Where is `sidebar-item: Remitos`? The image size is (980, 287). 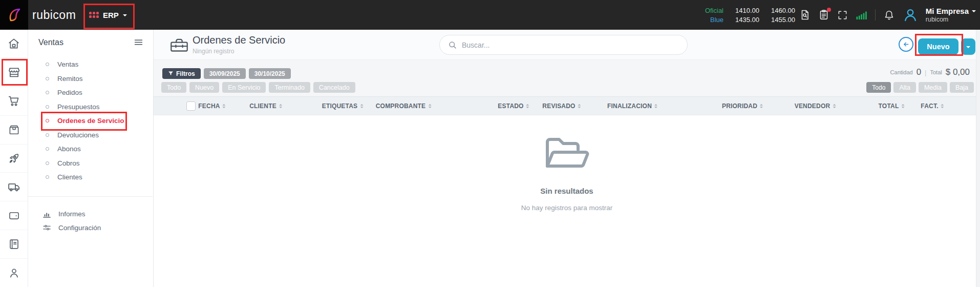
sidebar-item: Remitos is located at coordinates (90, 79).